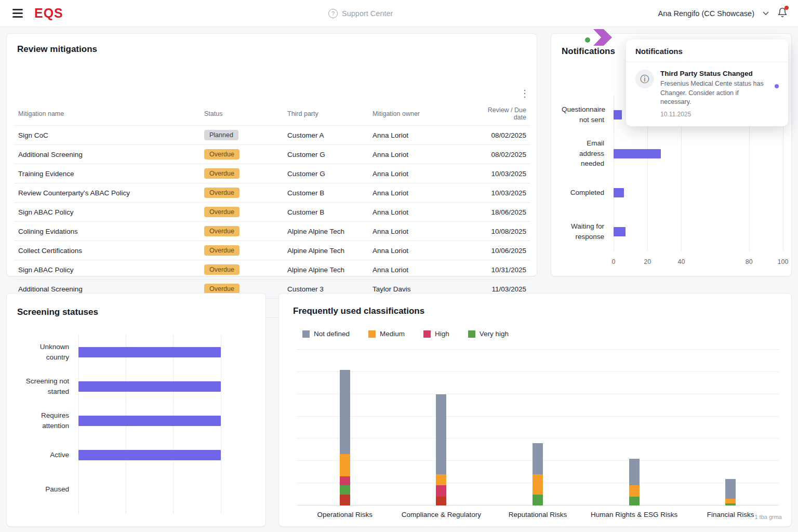 The height and width of the screenshot is (532, 798). Describe the element at coordinates (272, 174) in the screenshot. I see `table-row: Training EvidenceOverdueCustomer GAnna L…` at that location.